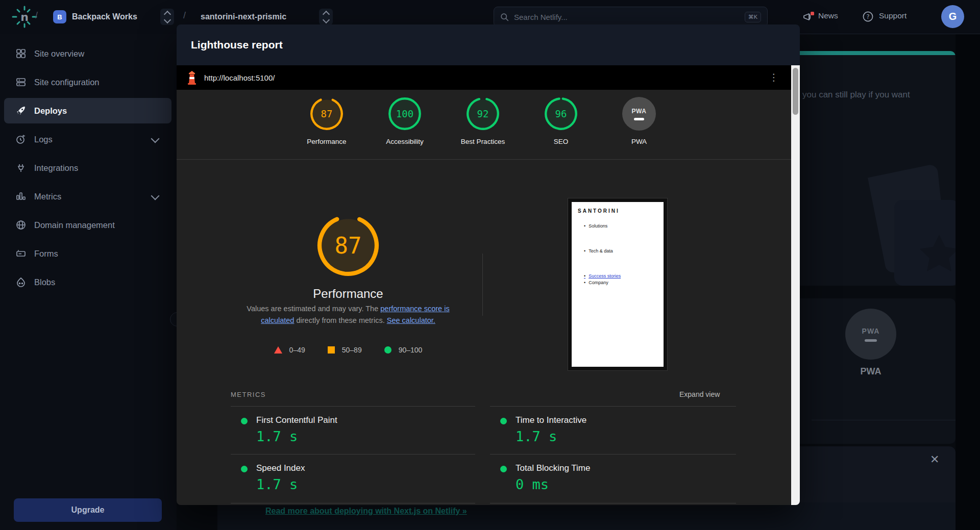  Describe the element at coordinates (88, 196) in the screenshot. I see `sidebar-item-metrics: Metrics` at that location.